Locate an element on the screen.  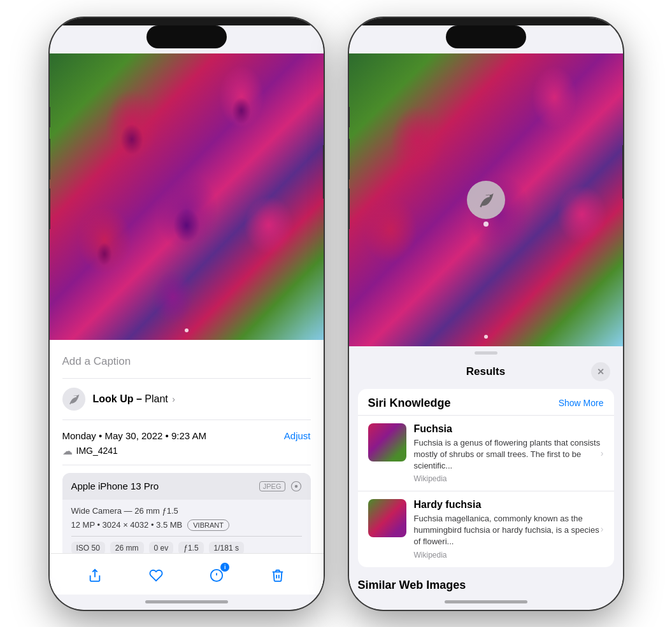
lookup-icon-circle is located at coordinates (74, 399).